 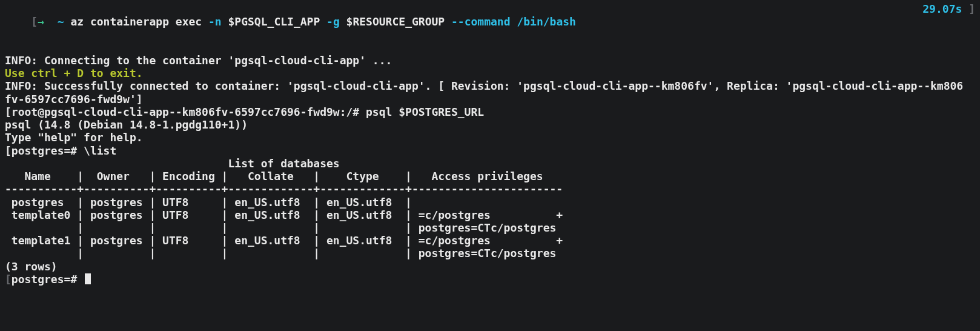 What do you see at coordinates (47, 279) in the screenshot?
I see `psql-prompt-text: postgres=#` at bounding box center [47, 279].